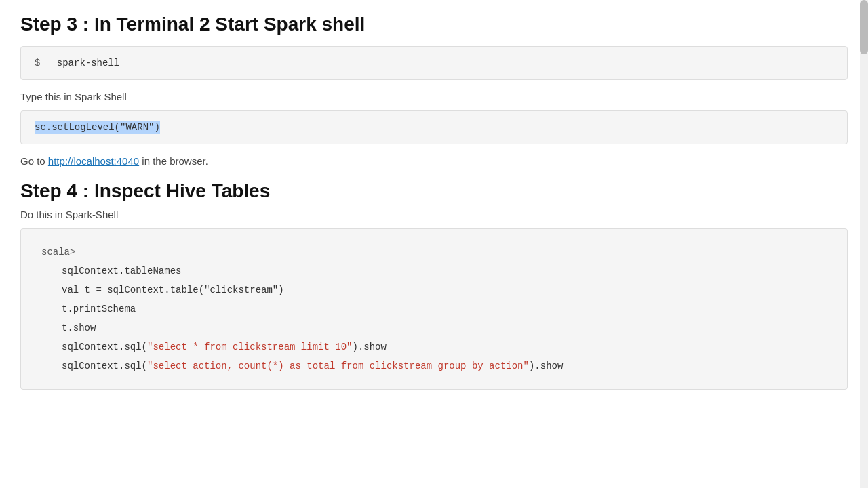 Image resolution: width=868 pixels, height=488 pixels. Describe the element at coordinates (94, 161) in the screenshot. I see `localhost-link: http://localhost:4040` at that location.